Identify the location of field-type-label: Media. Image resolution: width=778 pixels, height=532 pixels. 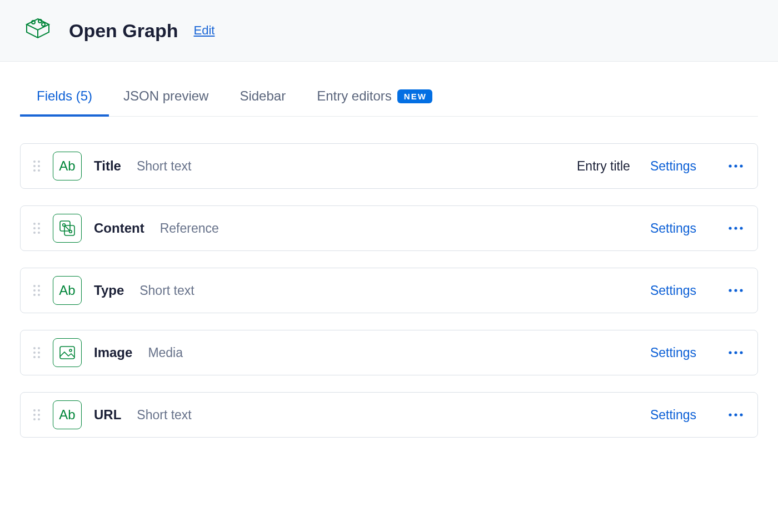
(166, 353).